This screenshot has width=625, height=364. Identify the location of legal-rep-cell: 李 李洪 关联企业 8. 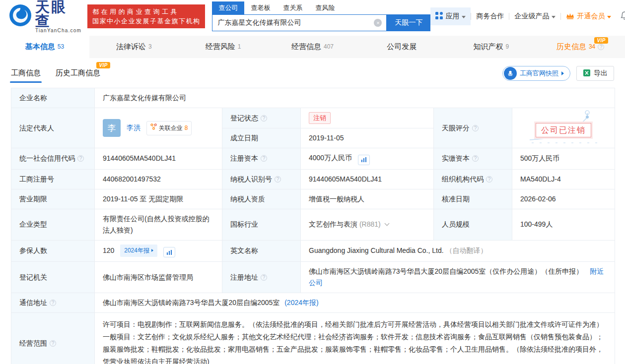
(159, 128).